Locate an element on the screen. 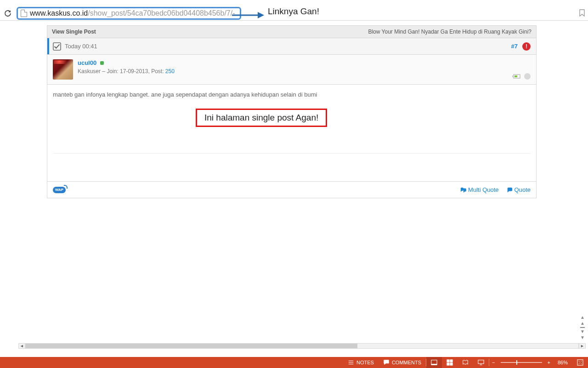  quote-icon is located at coordinates (509, 190).